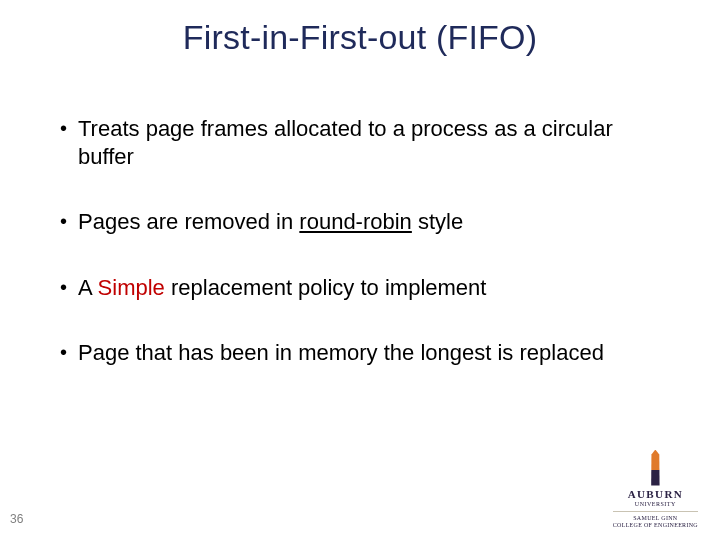 The width and height of the screenshot is (720, 540). Describe the element at coordinates (374, 288) in the screenshot. I see `bullet-text: A Simple replacement policy to implement` at that location.